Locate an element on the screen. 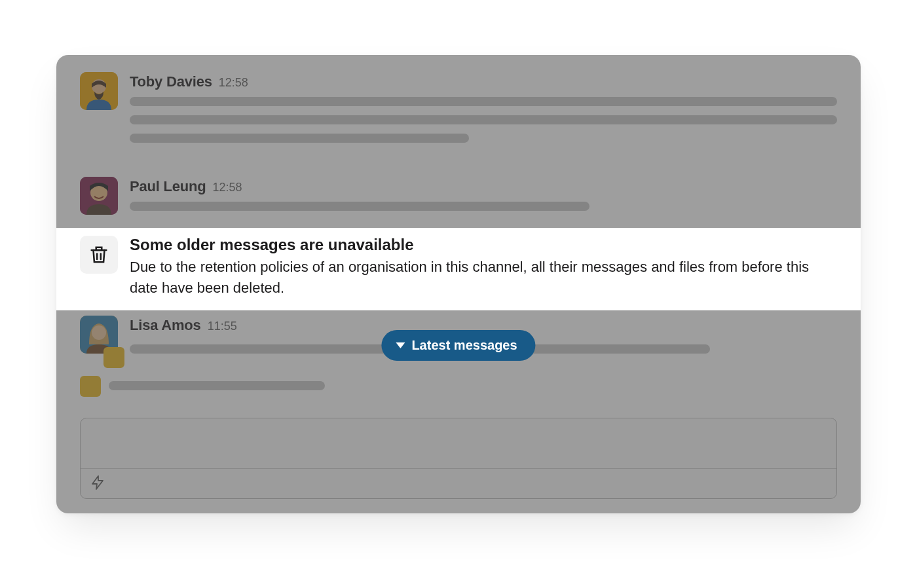 The height and width of the screenshot is (588, 917). latest-messages-button: Latest messages is located at coordinates (458, 346).